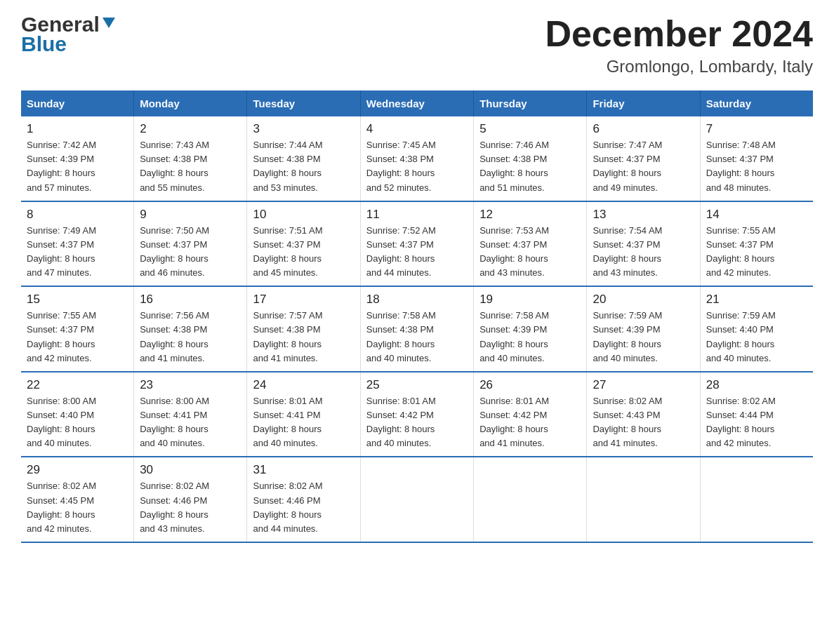  I want to click on day-info: Sunrise: 7:52 AMSunset: 4:37 PMDaylight:…, so click(402, 251).